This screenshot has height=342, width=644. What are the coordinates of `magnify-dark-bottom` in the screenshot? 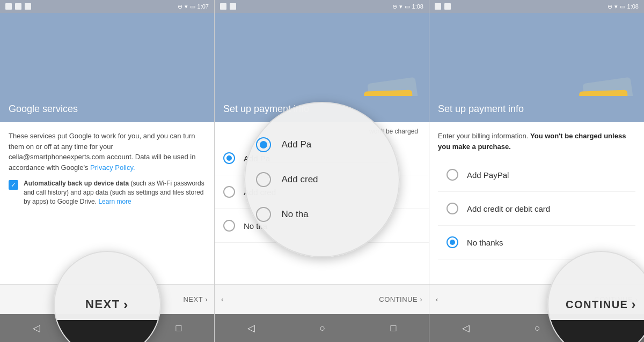 It's located at (107, 331).